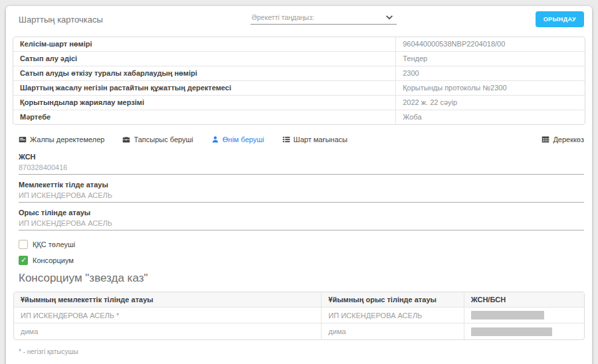 This screenshot has height=364, width=598. What do you see at coordinates (126, 139) in the screenshot?
I see `briefcase-icon` at bounding box center [126, 139].